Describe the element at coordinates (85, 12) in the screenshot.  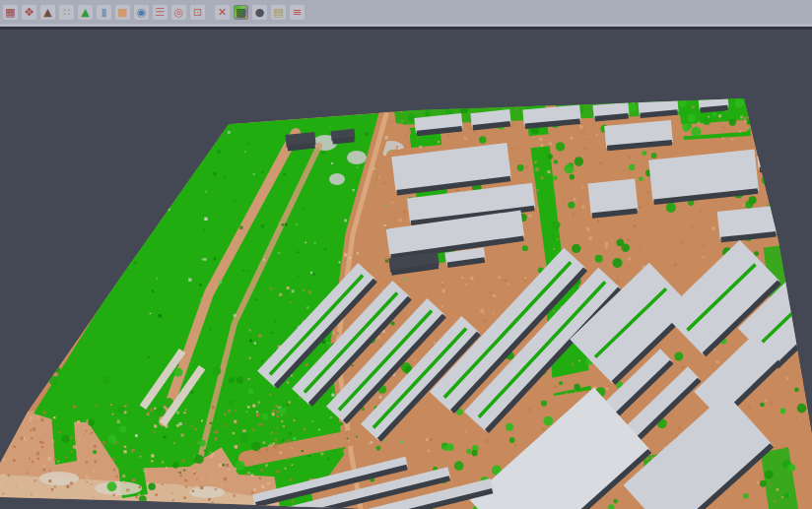
I see `green-terrain-icon: ▲` at that location.